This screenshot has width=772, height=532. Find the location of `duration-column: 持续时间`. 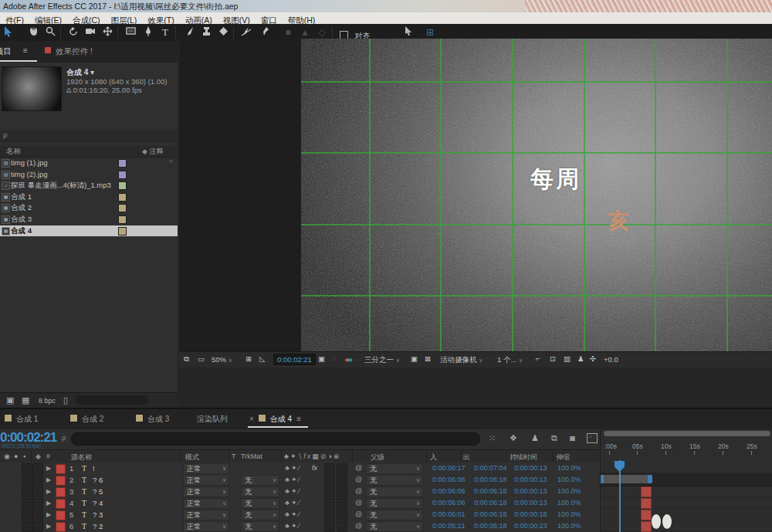

duration-column: 持续时间 is located at coordinates (523, 457).